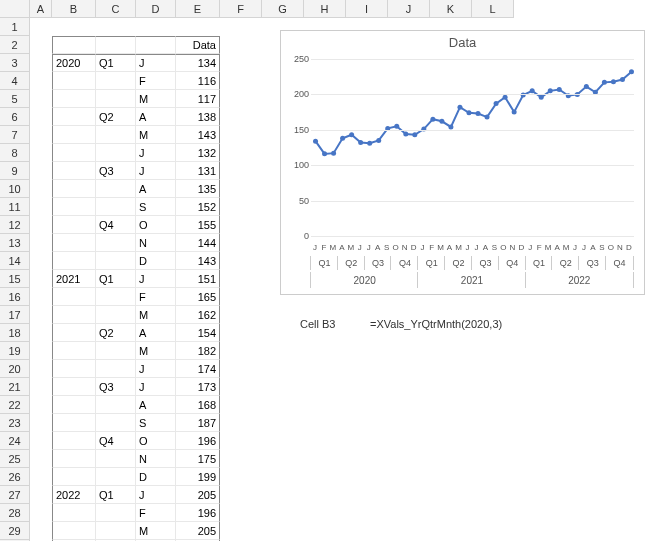  I want to click on cell-D18: A, so click(156, 333).